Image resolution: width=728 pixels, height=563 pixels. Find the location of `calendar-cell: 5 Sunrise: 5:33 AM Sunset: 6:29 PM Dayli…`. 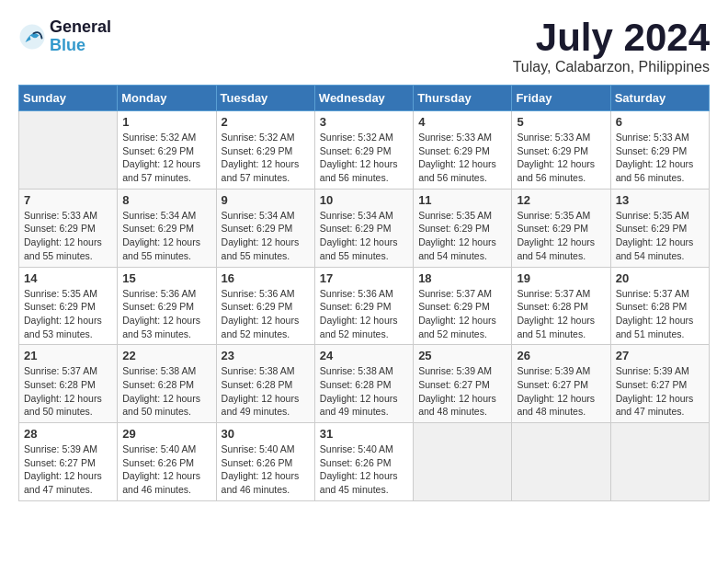

calendar-cell: 5 Sunrise: 5:33 AM Sunset: 6:29 PM Dayli… is located at coordinates (561, 151).